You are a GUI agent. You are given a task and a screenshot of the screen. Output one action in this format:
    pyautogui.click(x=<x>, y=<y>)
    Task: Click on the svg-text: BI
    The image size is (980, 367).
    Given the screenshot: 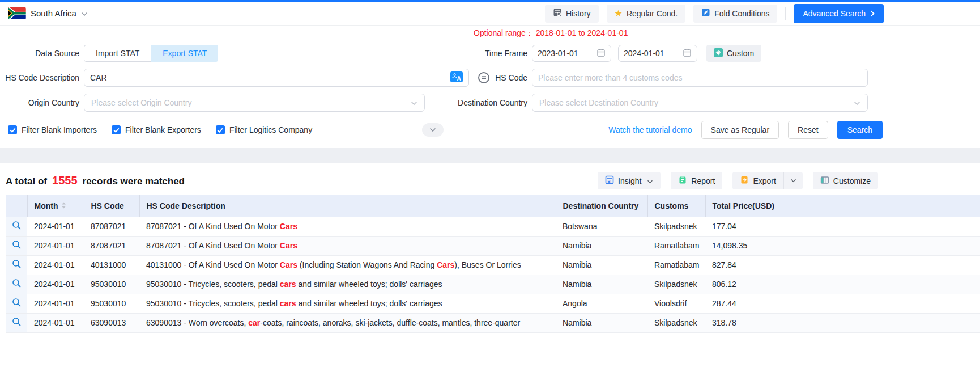 What is the action you would take?
    pyautogui.click(x=610, y=182)
    